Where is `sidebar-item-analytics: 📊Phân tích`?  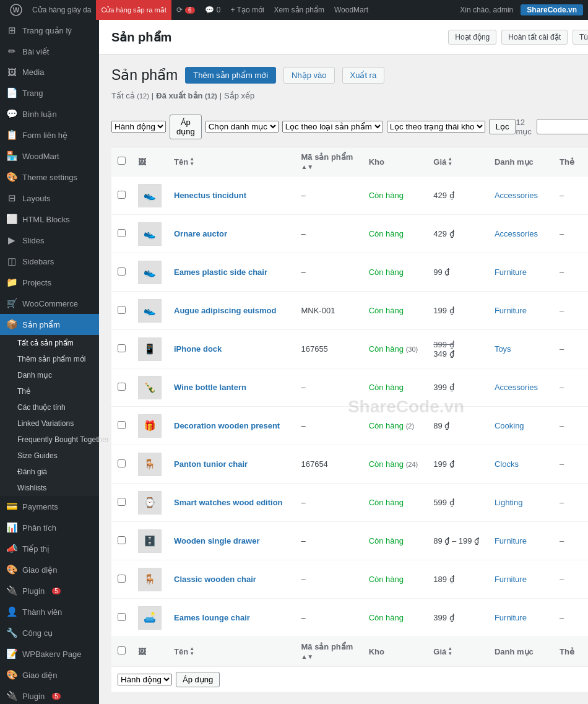
sidebar-item-analytics: 📊Phân tích is located at coordinates (50, 528).